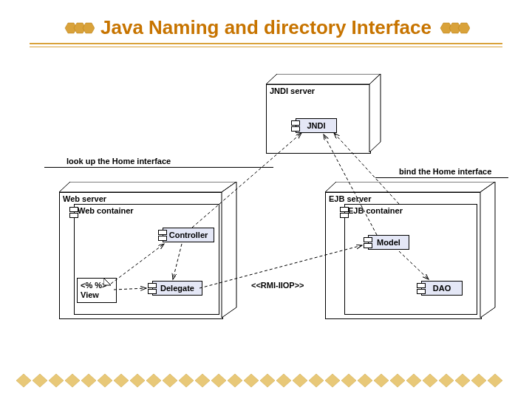 The image size is (532, 399). What do you see at coordinates (266, 28) in the screenshot?
I see `title-row: Java Naming and directory Interface` at bounding box center [266, 28].